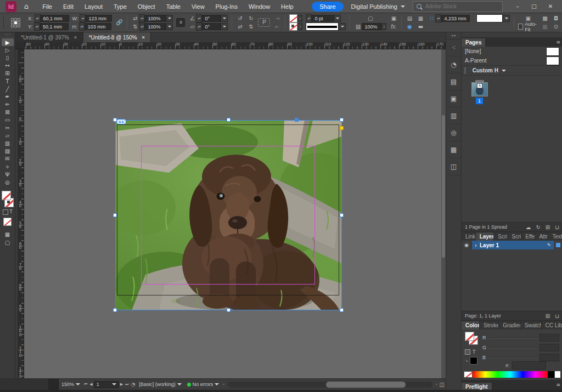 Image resolution: width=562 pixels, height=392 pixels. What do you see at coordinates (8, 105) in the screenshot?
I see `tool-button: ✏` at bounding box center [8, 105].